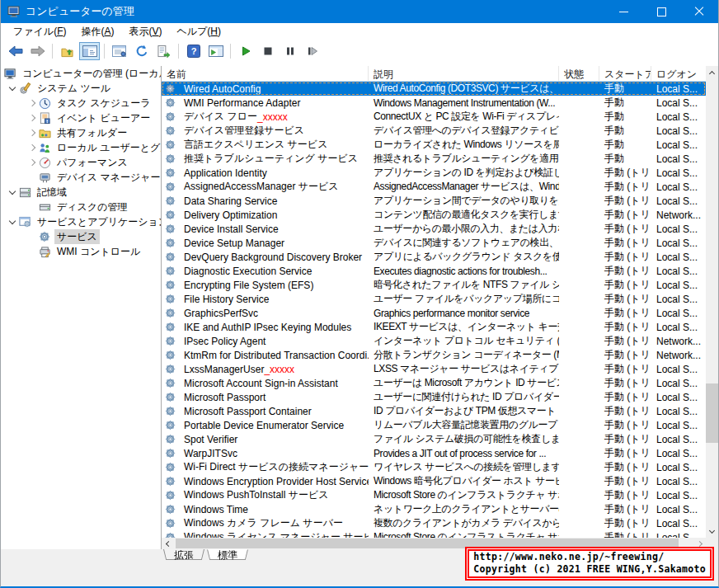 This screenshot has height=588, width=719. I want to click on service-row: WarpJITSvcProvides a JIT out of process …, so click(434, 454).